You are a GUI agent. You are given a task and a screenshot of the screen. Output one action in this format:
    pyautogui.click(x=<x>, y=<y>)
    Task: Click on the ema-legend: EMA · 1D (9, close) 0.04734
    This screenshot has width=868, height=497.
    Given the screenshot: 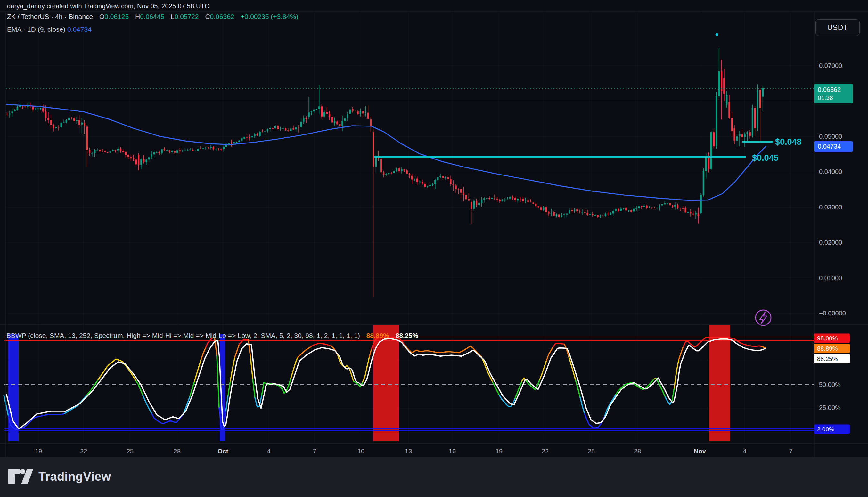 What is the action you would take?
    pyautogui.click(x=49, y=29)
    